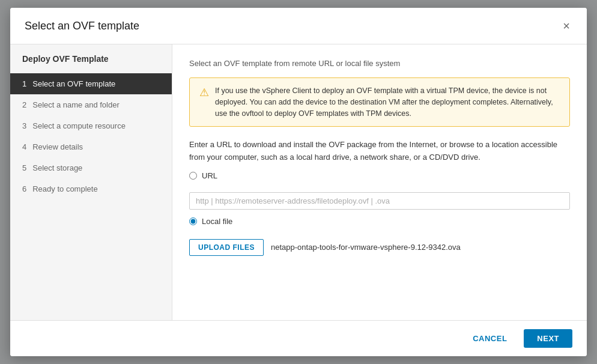  What do you see at coordinates (193, 175) in the screenshot?
I see `url-radio` at bounding box center [193, 175].